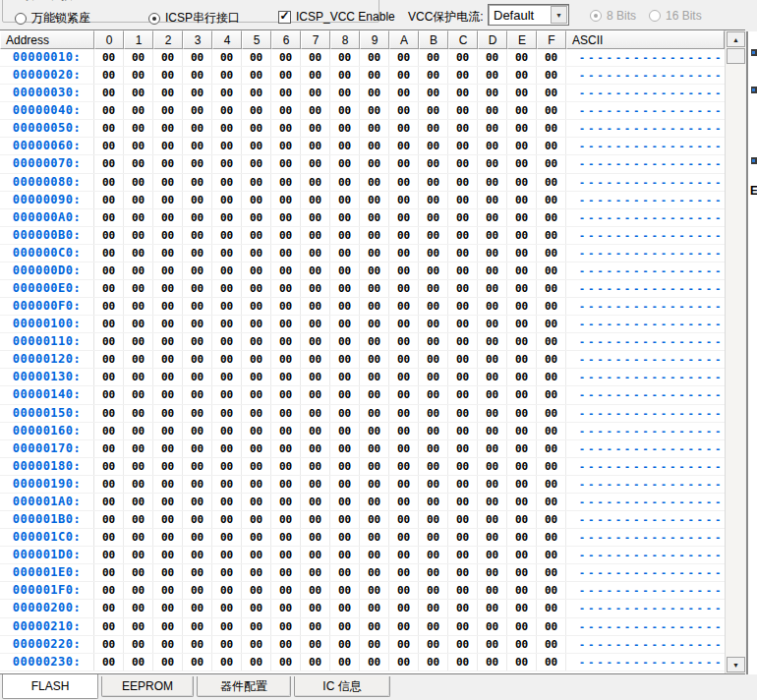 The image size is (757, 700). What do you see at coordinates (53, 18) in the screenshot?
I see `radio-universal-socket: 万能锁紧座` at bounding box center [53, 18].